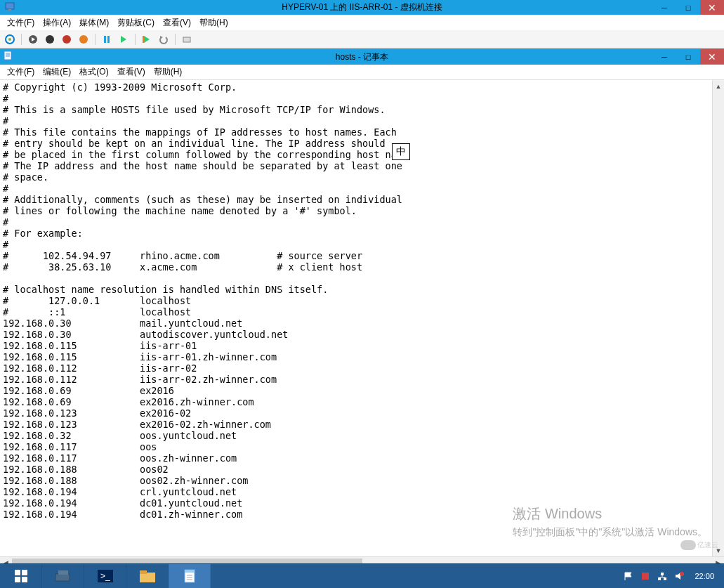 This screenshot has height=588, width=724. What do you see at coordinates (107, 39) in the screenshot?
I see `pause-button` at bounding box center [107, 39].